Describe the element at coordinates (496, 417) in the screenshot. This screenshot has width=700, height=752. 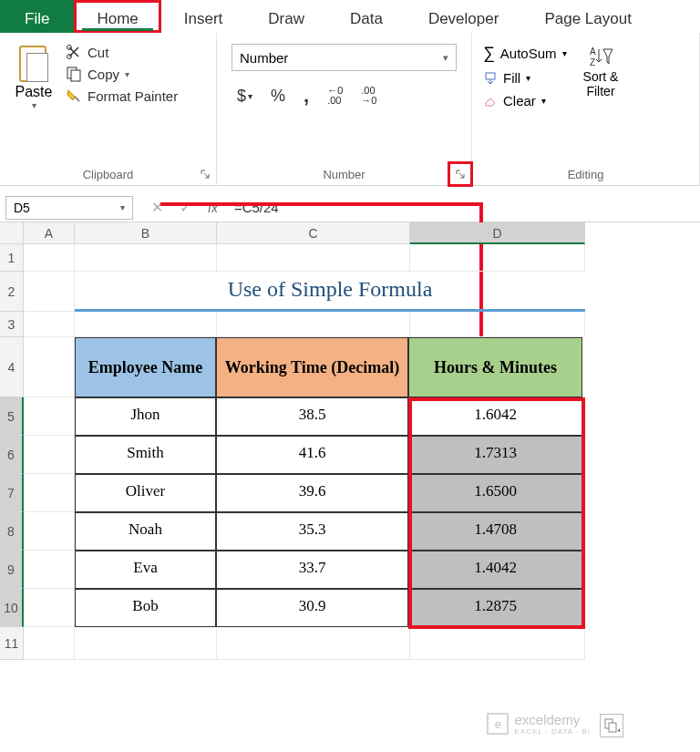
I see `cell-d5: 1.6042` at that location.